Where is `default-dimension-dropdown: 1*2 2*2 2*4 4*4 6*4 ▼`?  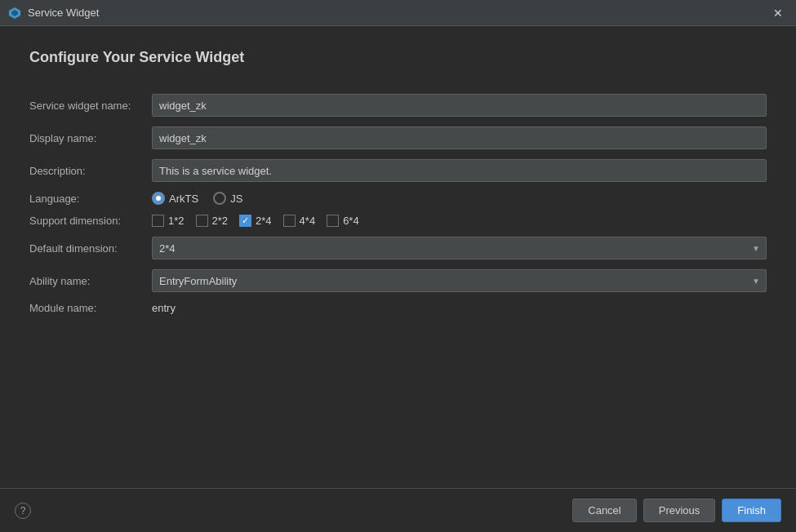 default-dimension-dropdown: 1*2 2*2 2*4 4*4 6*4 ▼ is located at coordinates (459, 248).